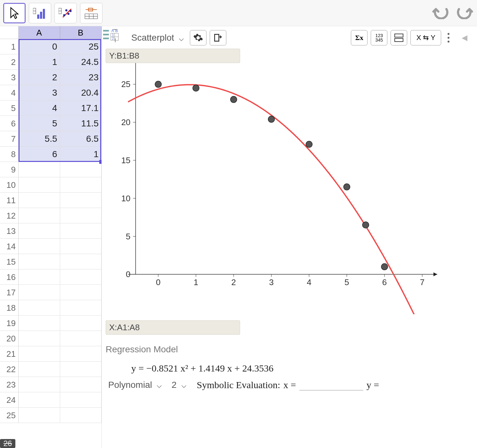  I want to click on scatter-tool, so click(66, 13).